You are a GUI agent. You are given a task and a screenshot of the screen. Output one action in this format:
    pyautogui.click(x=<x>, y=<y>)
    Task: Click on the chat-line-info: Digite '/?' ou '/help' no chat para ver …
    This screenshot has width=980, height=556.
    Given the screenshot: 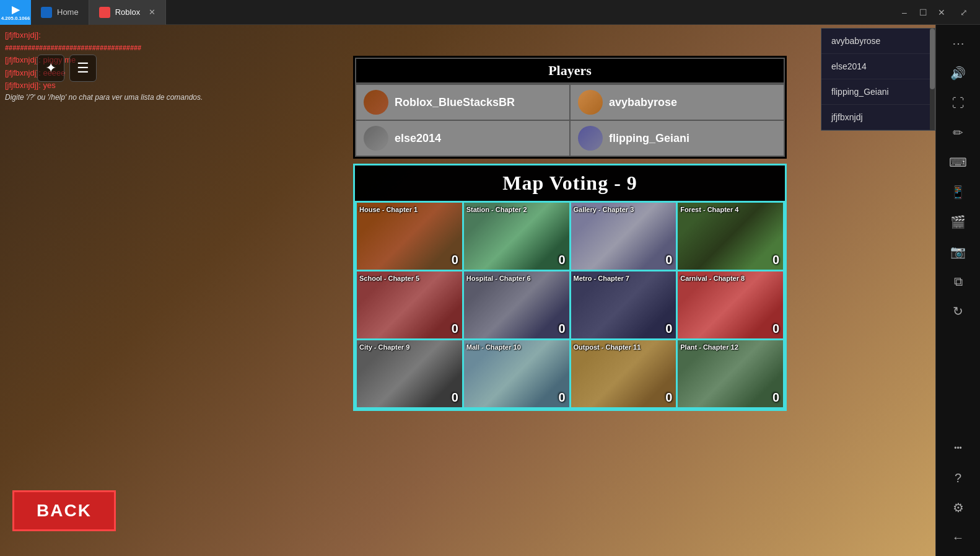 What is the action you would take?
    pyautogui.click(x=105, y=98)
    